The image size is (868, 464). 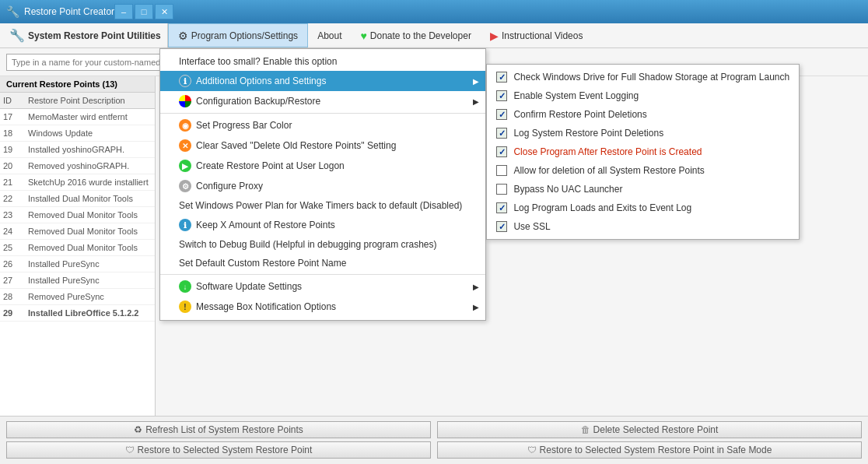 What do you see at coordinates (586, 430) in the screenshot?
I see `delete-icon: 🗑` at bounding box center [586, 430].